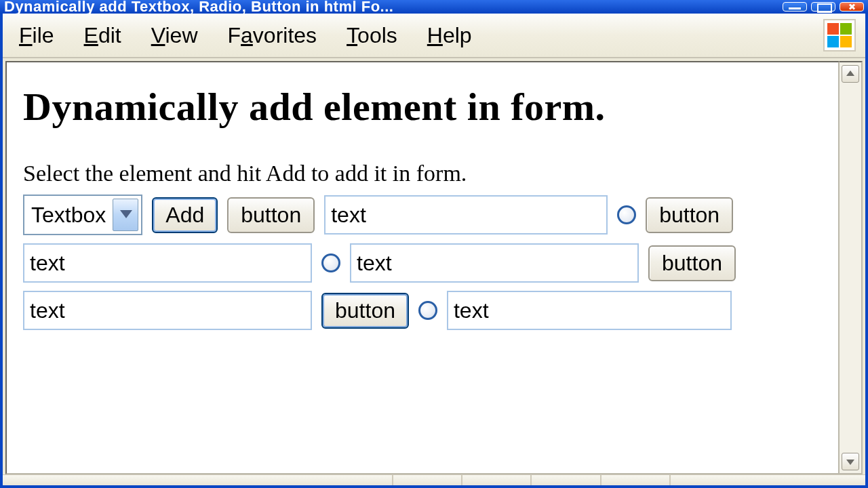 This screenshot has height=488, width=868. What do you see at coordinates (851, 268) in the screenshot?
I see `vertical-scrollbar` at bounding box center [851, 268].